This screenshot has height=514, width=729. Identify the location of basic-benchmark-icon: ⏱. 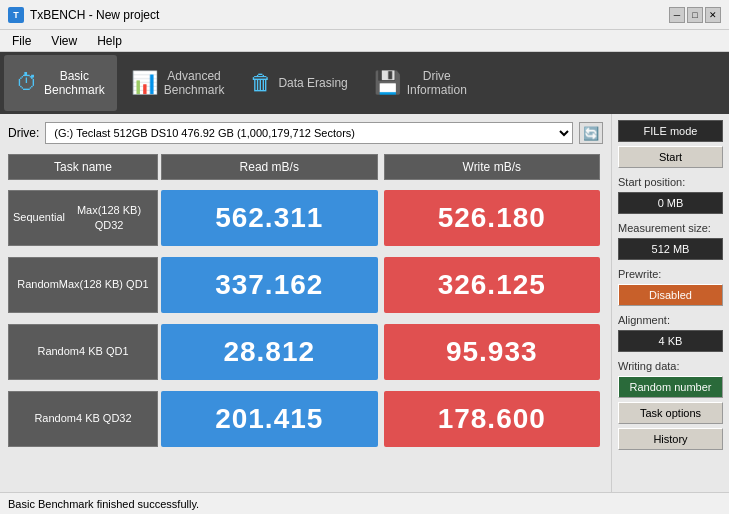
(27, 83).